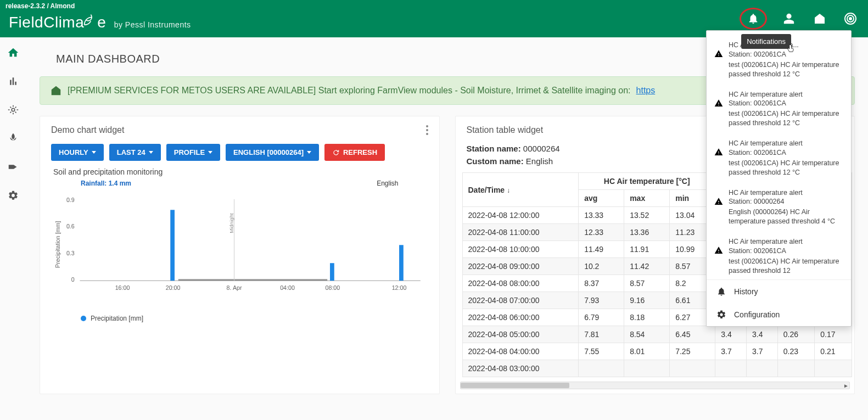 The width and height of the screenshot is (868, 420). Describe the element at coordinates (657, 369) in the screenshot. I see `table-row: 2022-04-08 03:00:00` at that location.